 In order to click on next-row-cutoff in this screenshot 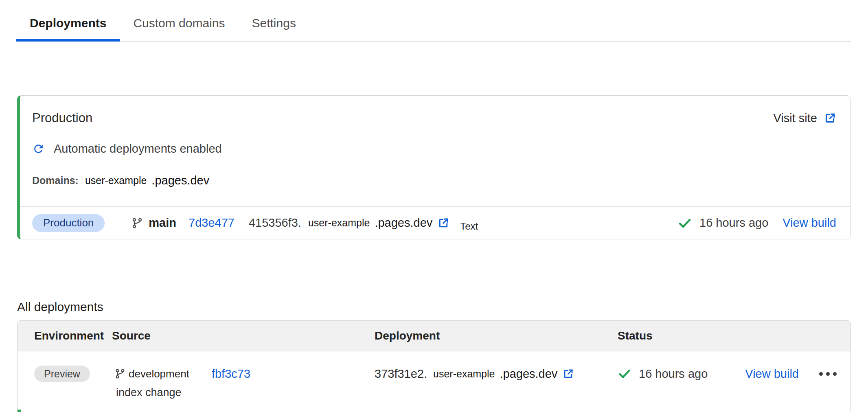, I will do `click(434, 410)`.